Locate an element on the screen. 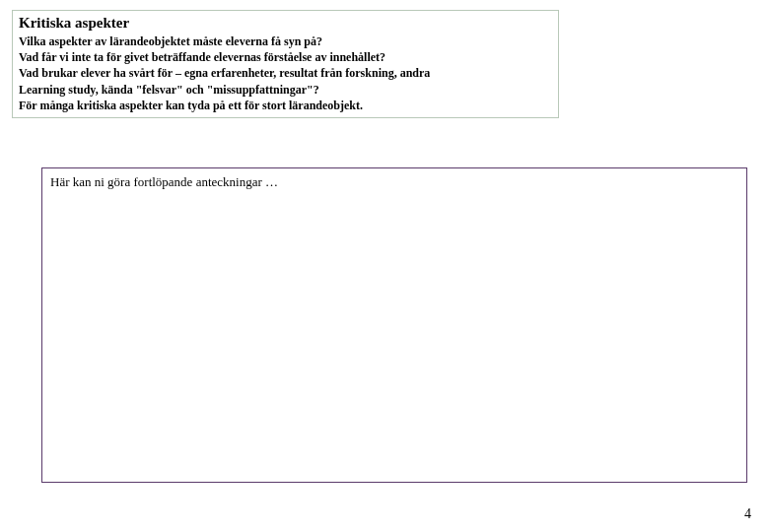 Image resolution: width=769 pixels, height=532 pixels. header-title: Kritiska aspekter is located at coordinates (286, 24).